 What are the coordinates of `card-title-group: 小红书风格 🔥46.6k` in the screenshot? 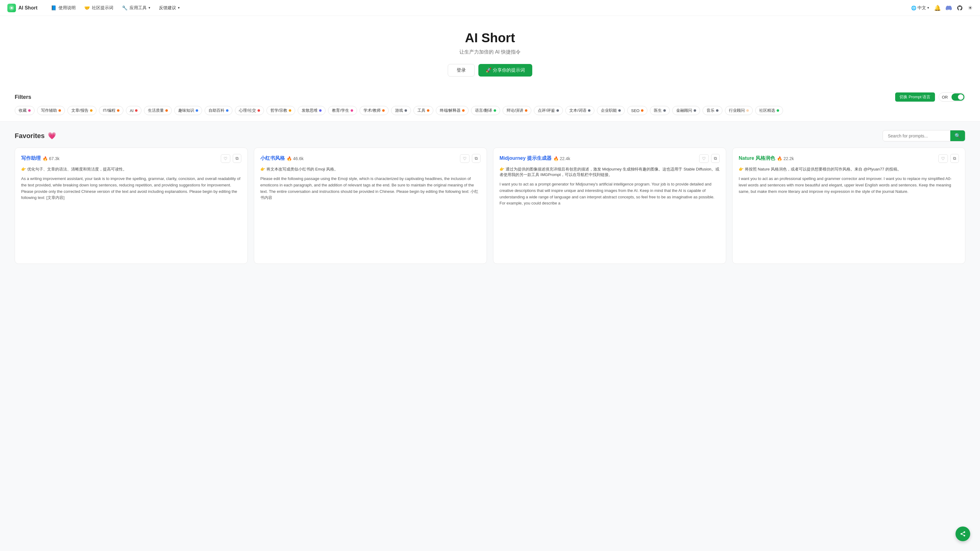 It's located at (282, 158).